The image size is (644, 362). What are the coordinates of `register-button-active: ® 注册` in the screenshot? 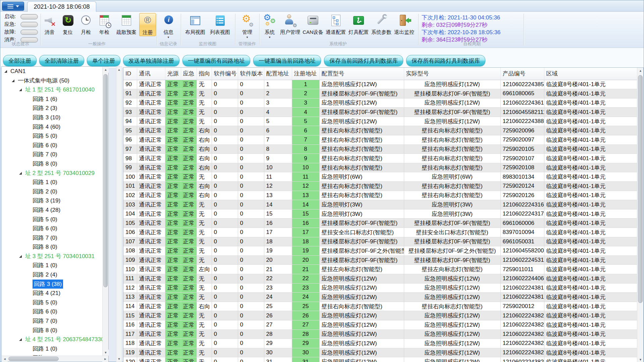 It's located at (148, 25).